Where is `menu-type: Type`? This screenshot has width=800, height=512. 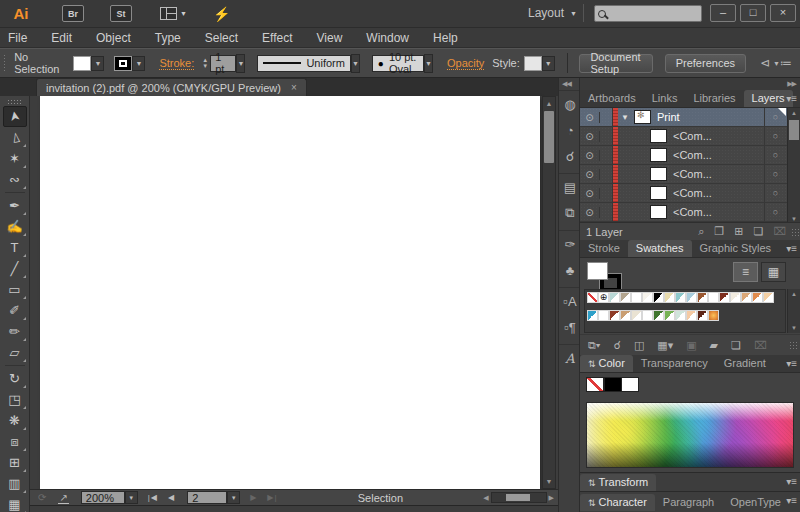 menu-type: Type is located at coordinates (168, 38).